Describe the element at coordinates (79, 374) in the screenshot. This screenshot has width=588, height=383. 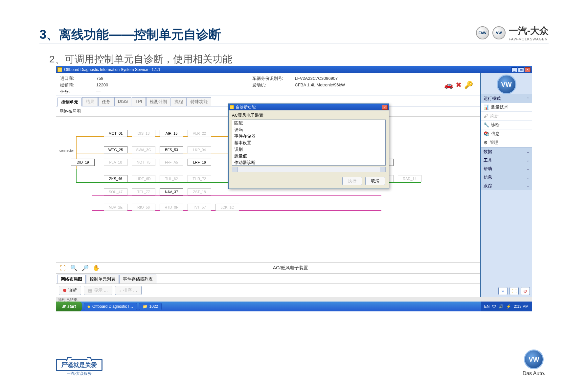
I see `badge-subtext: 一汽-大众服务` at that location.